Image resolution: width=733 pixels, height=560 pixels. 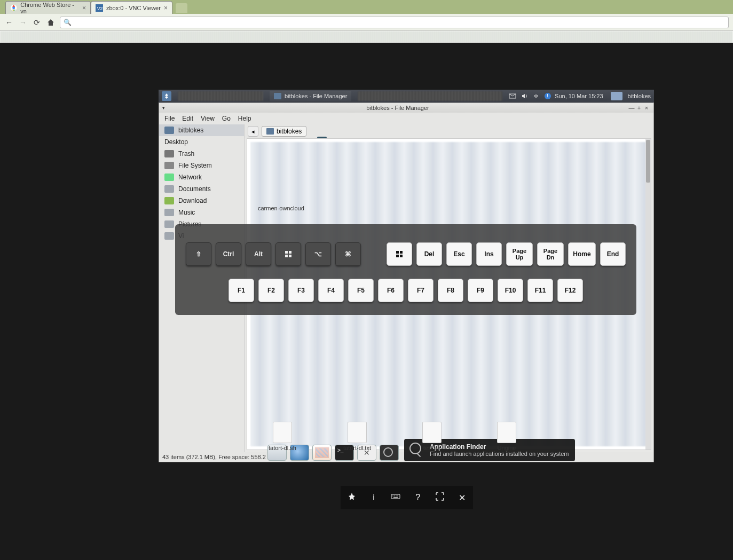 What do you see at coordinates (165, 108) in the screenshot?
I see `window-menu-icon: ▾` at bounding box center [165, 108].